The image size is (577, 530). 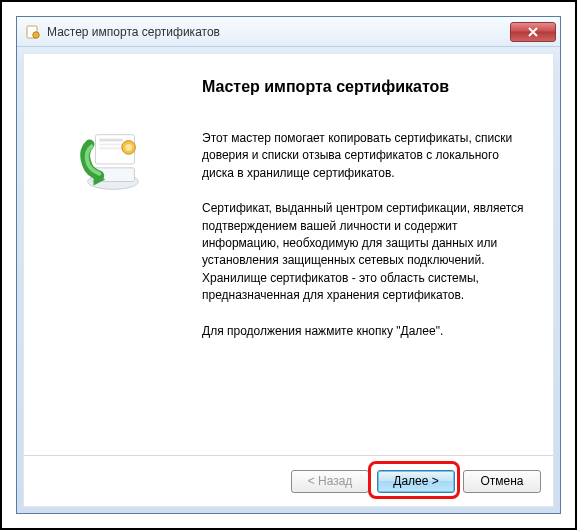 I want to click on button-bar: < Назад Далее > Отмена, so click(x=288, y=481).